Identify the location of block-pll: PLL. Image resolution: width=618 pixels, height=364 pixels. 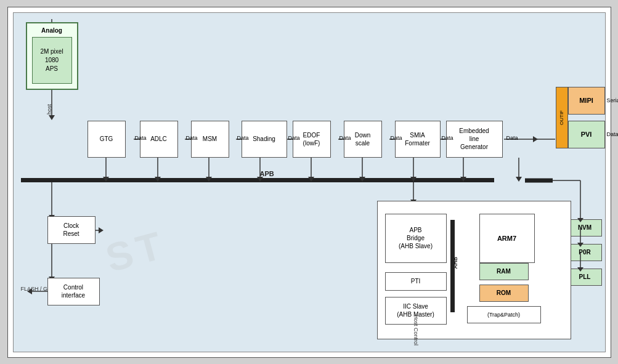
(585, 277).